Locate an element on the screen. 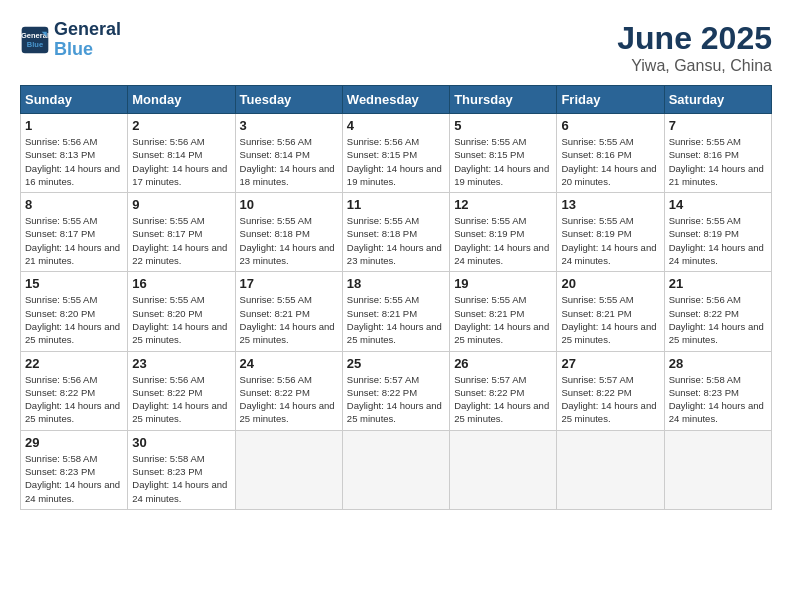 The width and height of the screenshot is (792, 612). day-number: 15 is located at coordinates (74, 284).